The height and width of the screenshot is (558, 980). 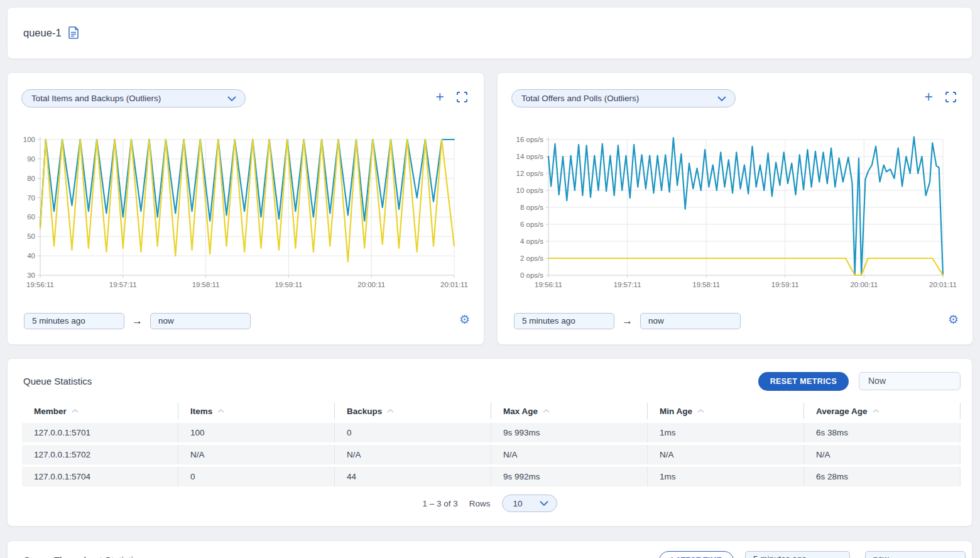 I want to click on column-header-label: Max Age, so click(x=520, y=411).